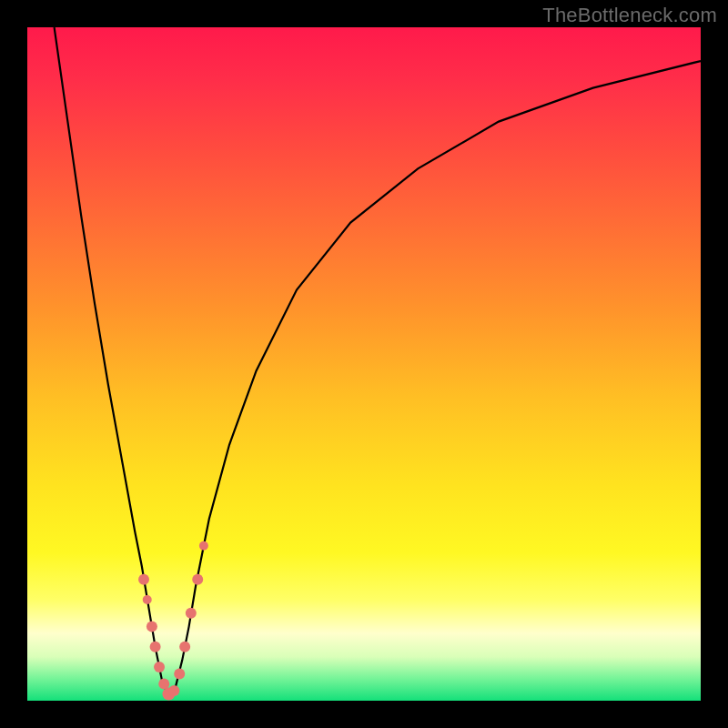 This screenshot has height=728, width=728. What do you see at coordinates (173, 621) in the screenshot?
I see `marker-group` at bounding box center [173, 621].